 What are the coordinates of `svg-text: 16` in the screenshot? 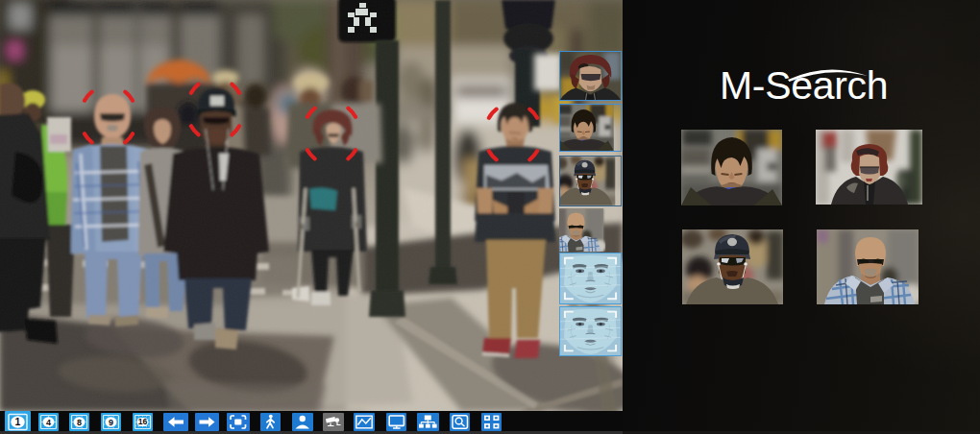 It's located at (142, 422).